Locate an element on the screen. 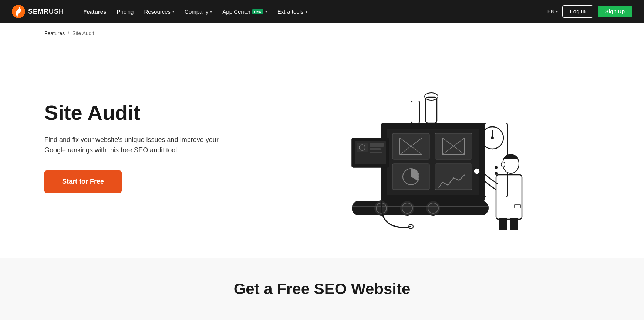  signup-button: Sign Up is located at coordinates (615, 11).